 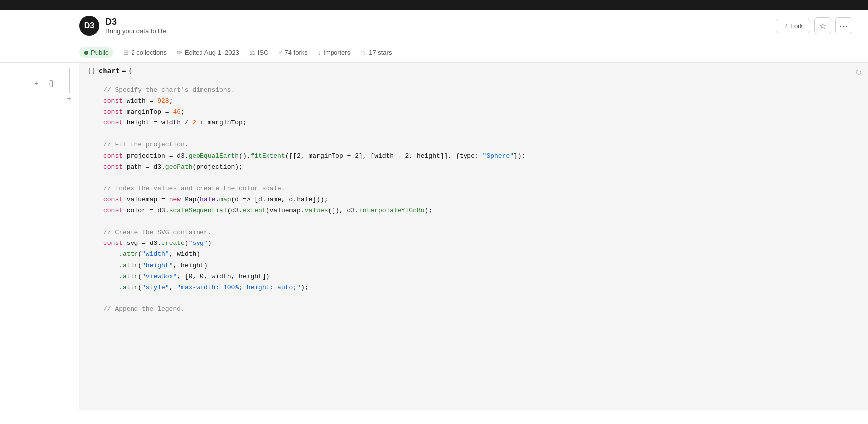 What do you see at coordinates (36, 83) in the screenshot?
I see `add-comment-button: +` at bounding box center [36, 83].